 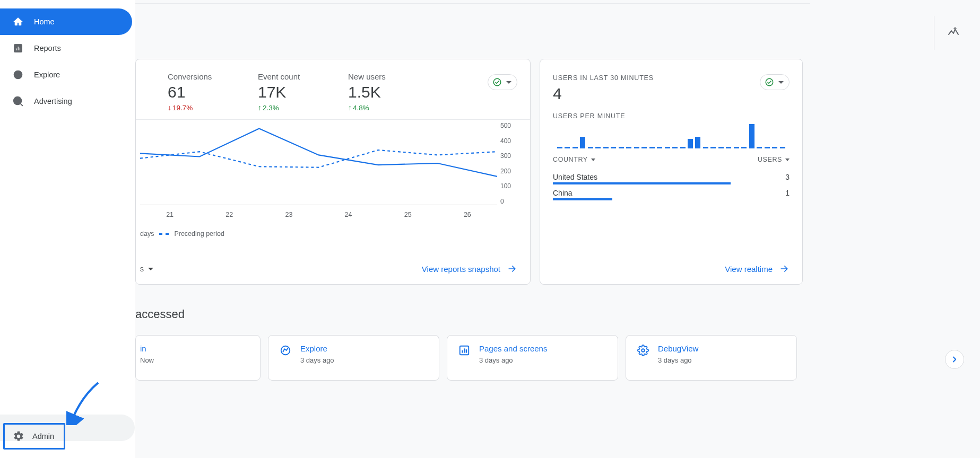 I want to click on metric-label: Conversions, so click(x=213, y=76).